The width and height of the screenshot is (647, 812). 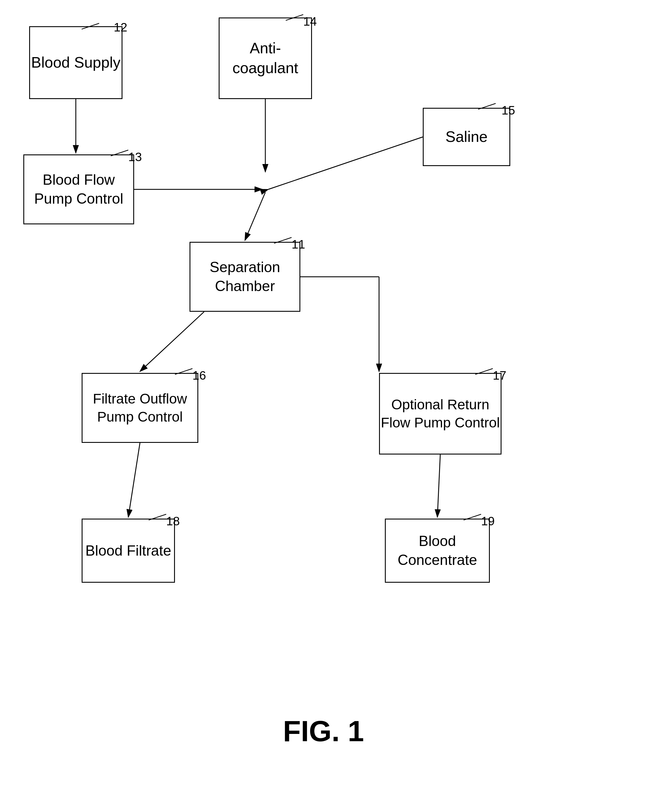 I want to click on filtrate-outflow-label: Filtrate Outflow Pump Control, so click(x=140, y=408).